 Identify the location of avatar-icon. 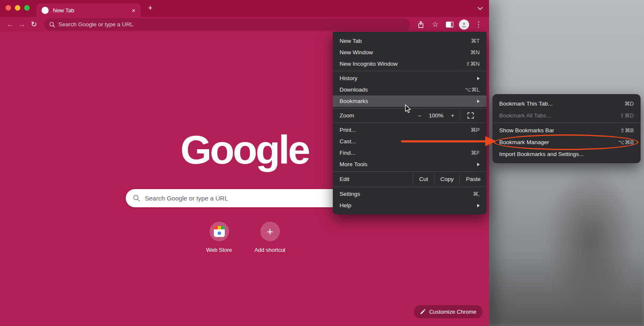
(464, 25).